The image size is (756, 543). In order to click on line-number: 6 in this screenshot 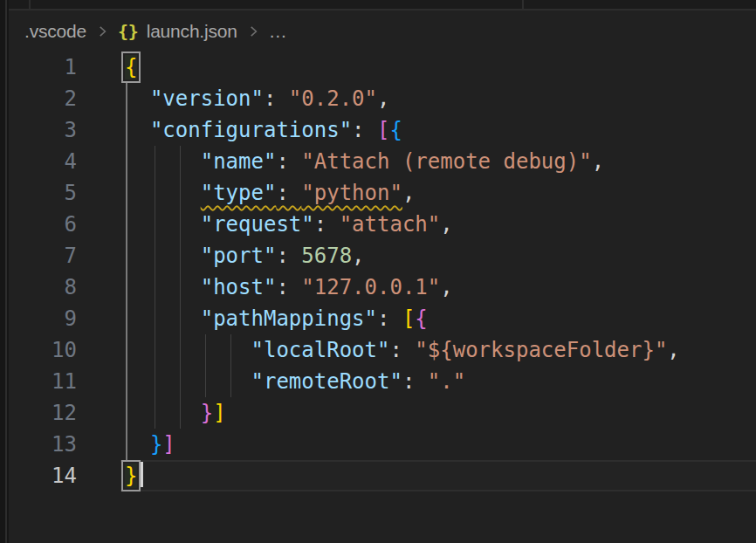, I will do `click(43, 224)`.